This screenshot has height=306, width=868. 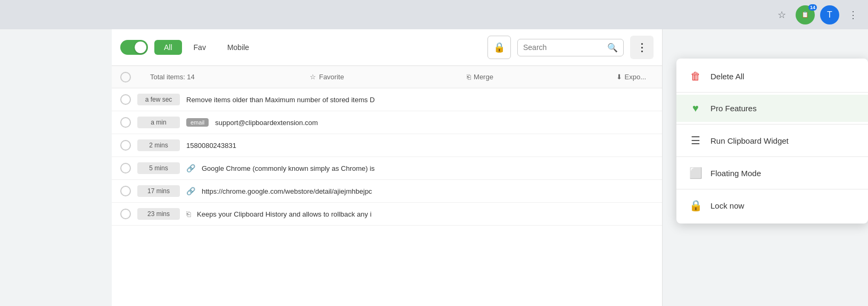 I want to click on trash-icon: 🗑, so click(x=696, y=77).